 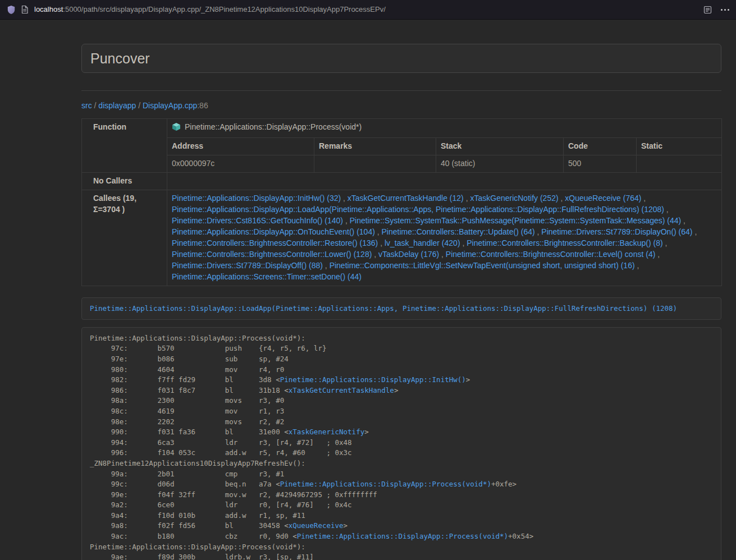 I want to click on callee-link: xQueueReceive (764), so click(x=603, y=198).